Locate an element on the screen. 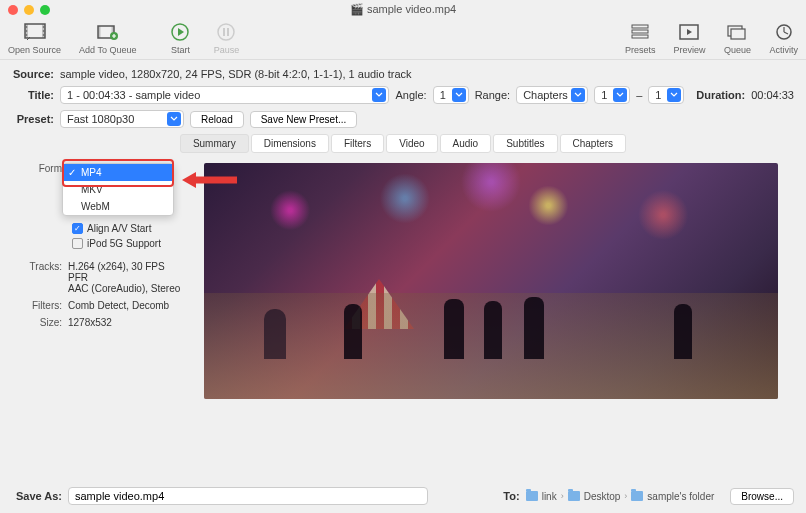  tab-subtitles: Subtitles is located at coordinates (525, 144).